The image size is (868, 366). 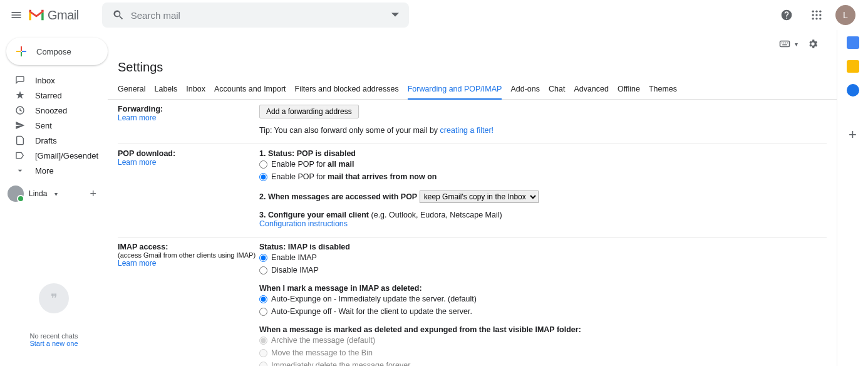 What do you see at coordinates (256, 15) in the screenshot?
I see `search-bar` at bounding box center [256, 15].